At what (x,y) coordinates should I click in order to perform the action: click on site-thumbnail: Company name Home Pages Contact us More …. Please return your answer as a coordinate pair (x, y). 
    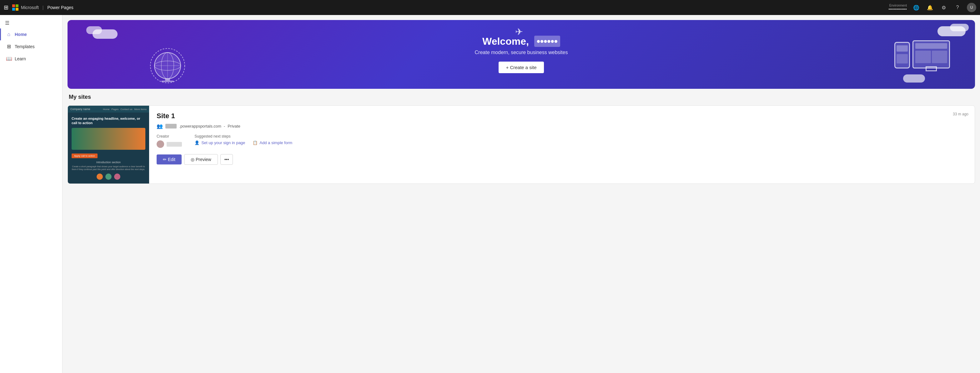
    Looking at the image, I should click on (108, 145).